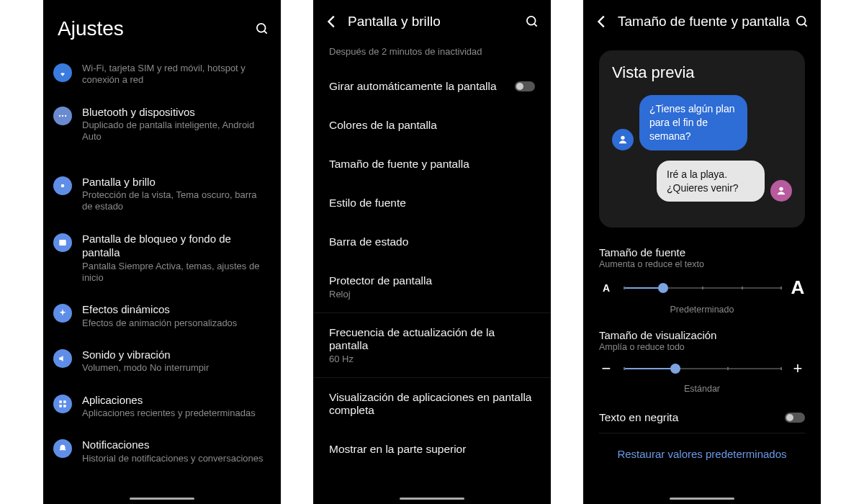 The width and height of the screenshot is (864, 504). Describe the element at coordinates (162, 452) in the screenshot. I see `list-item-notifications: Notificaciones Historial de notificacion…` at that location.